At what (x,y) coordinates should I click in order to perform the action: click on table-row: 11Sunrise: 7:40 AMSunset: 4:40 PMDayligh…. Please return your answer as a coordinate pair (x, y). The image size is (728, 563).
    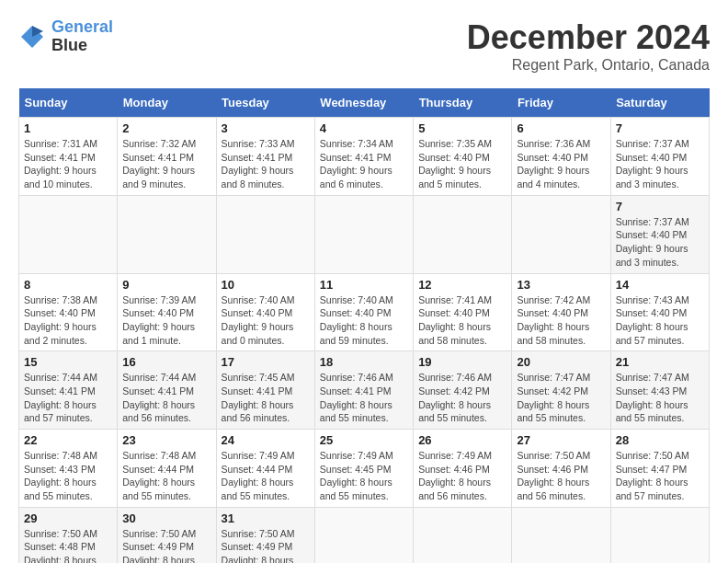
    Looking at the image, I should click on (364, 313).